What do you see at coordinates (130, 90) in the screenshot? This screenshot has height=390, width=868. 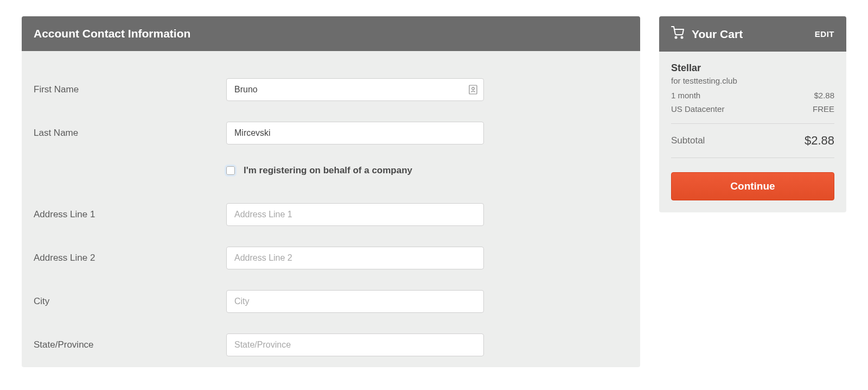 I see `first-name-label: First Name` at bounding box center [130, 90].